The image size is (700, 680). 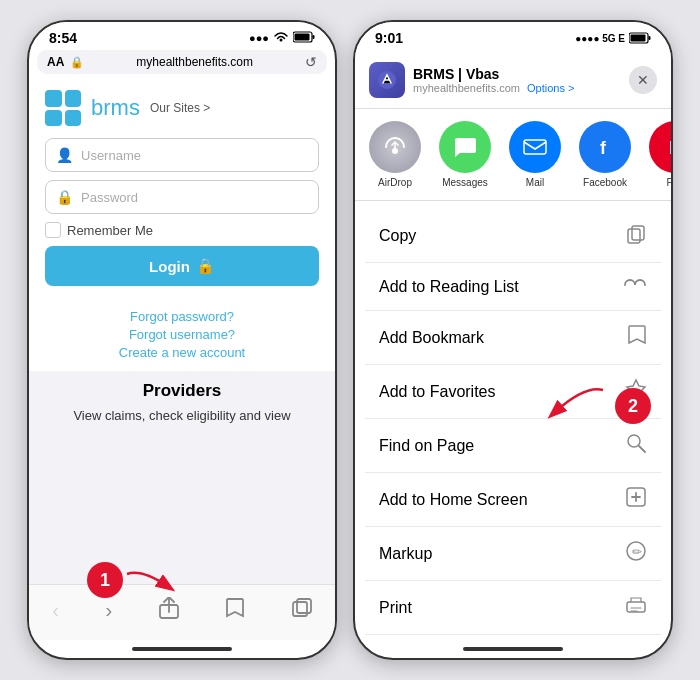 What do you see at coordinates (311, 62) in the screenshot?
I see `reload-button: ↺` at bounding box center [311, 62].